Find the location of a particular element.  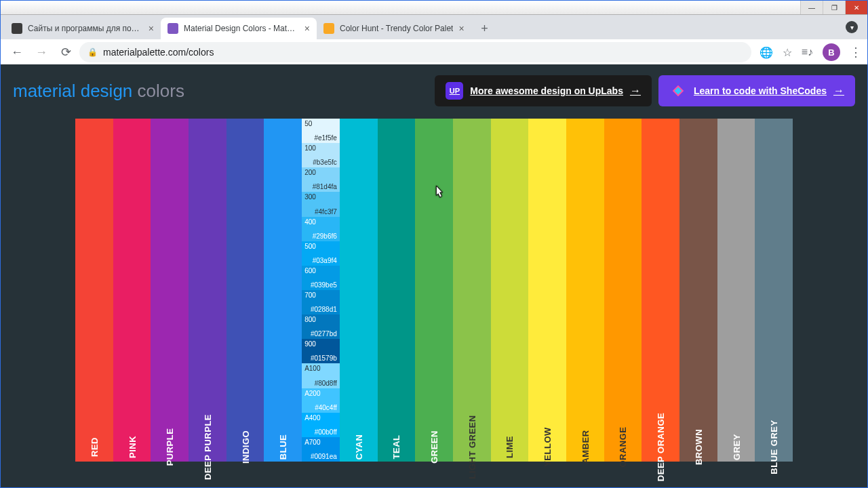

color-column-blue-grey: BLUE GREY is located at coordinates (774, 290).